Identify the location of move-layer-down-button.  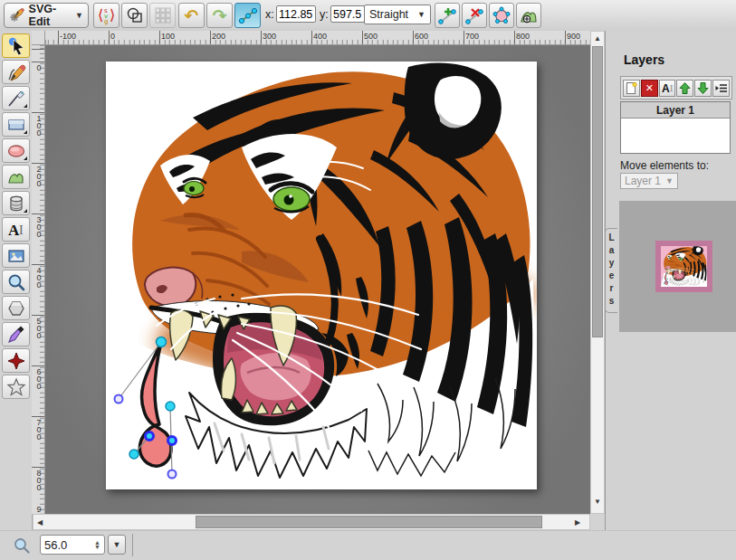
(703, 89).